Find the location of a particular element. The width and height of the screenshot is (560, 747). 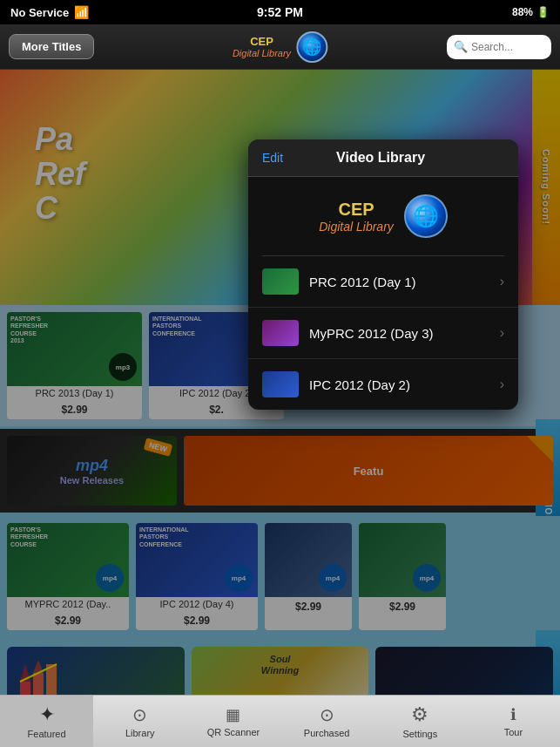

tour-tab-label: Tour is located at coordinates (514, 732).